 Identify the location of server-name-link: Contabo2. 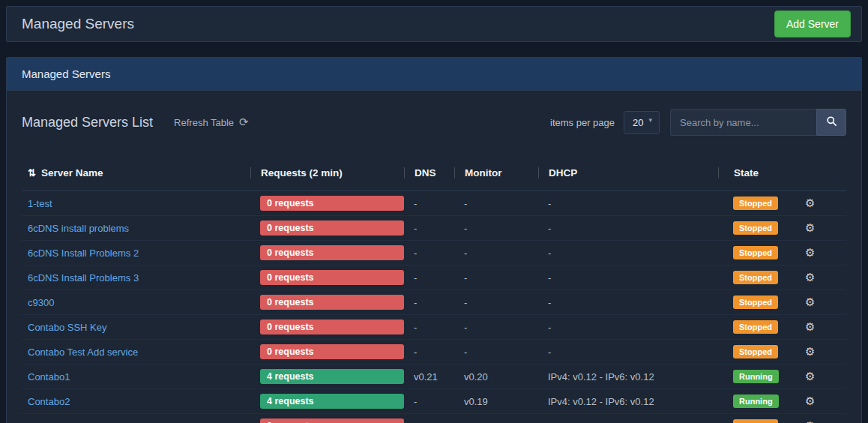
(49, 402).